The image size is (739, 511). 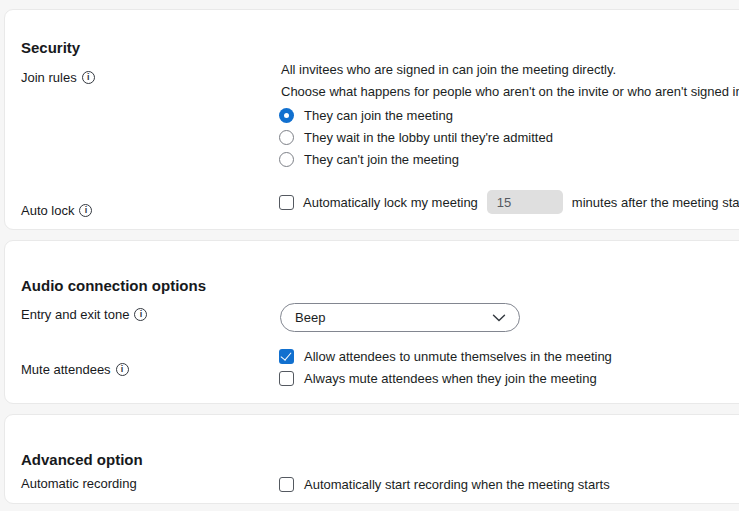 What do you see at coordinates (79, 484) in the screenshot?
I see `automatic-recording-label: Automatic recording` at bounding box center [79, 484].